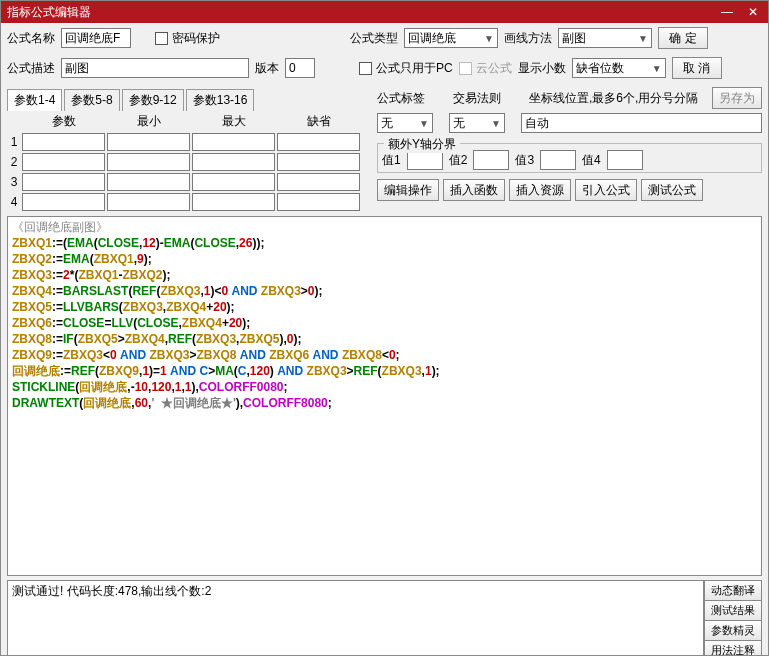 The image size is (769, 656). Describe the element at coordinates (486, 68) in the screenshot. I see `cloud-checkbox: 云公式` at that location.